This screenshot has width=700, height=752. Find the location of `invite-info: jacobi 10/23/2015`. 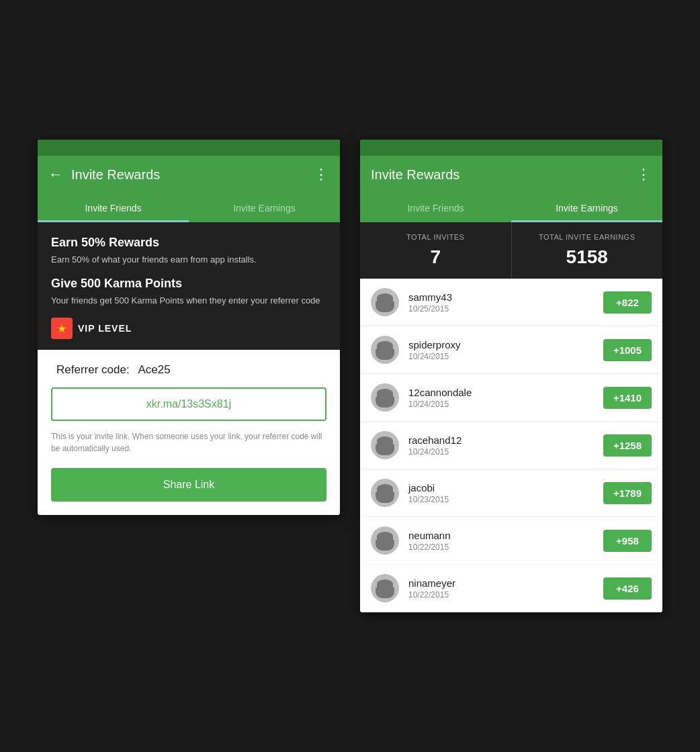

invite-info: jacobi 10/23/2015 is located at coordinates (501, 493).